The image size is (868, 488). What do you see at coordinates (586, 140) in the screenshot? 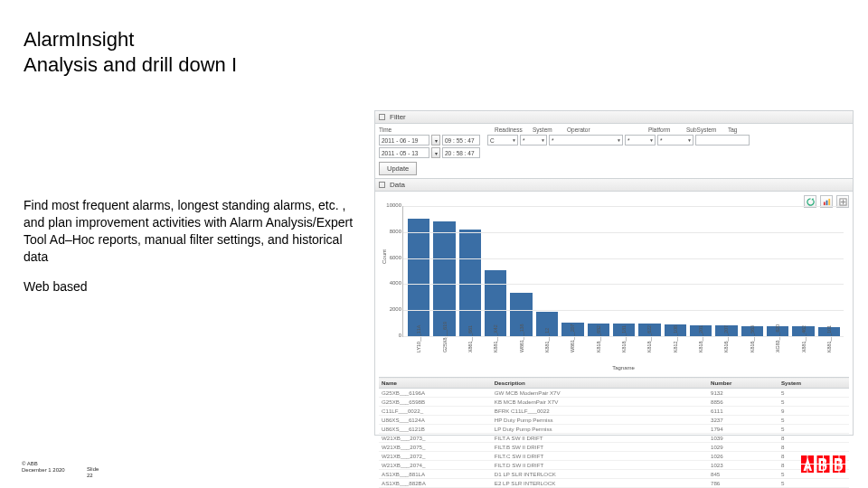
I see `operator-select: *▼` at bounding box center [586, 140].